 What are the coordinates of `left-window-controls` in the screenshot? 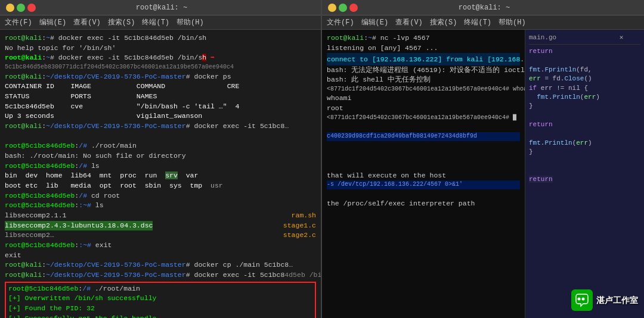 It's located at (21, 8).